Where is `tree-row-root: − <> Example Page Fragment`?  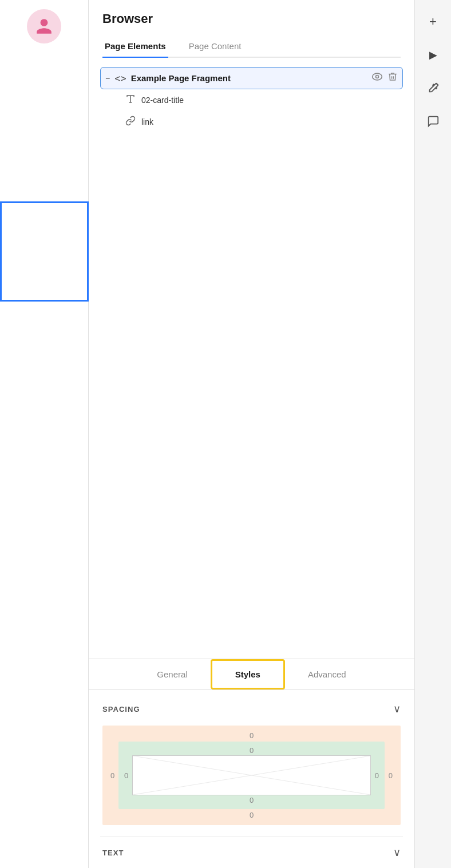
tree-row-root: − <> Example Page Fragment is located at coordinates (252, 78).